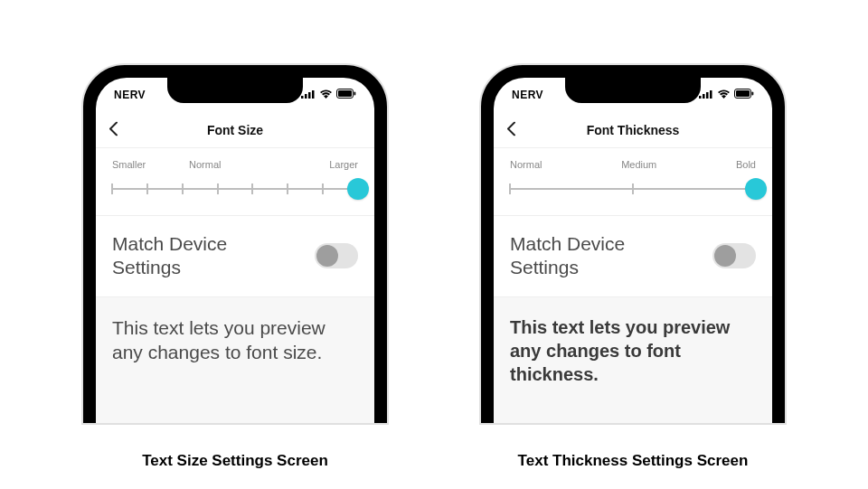 The height and width of the screenshot is (489, 868). What do you see at coordinates (235, 130) in the screenshot?
I see `nav-title: Font Size` at bounding box center [235, 130].